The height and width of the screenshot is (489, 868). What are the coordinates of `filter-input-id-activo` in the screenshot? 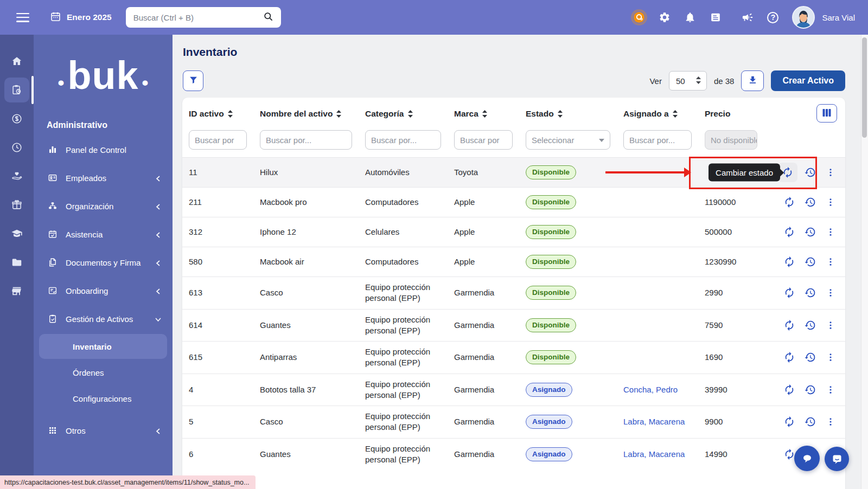 It's located at (218, 140).